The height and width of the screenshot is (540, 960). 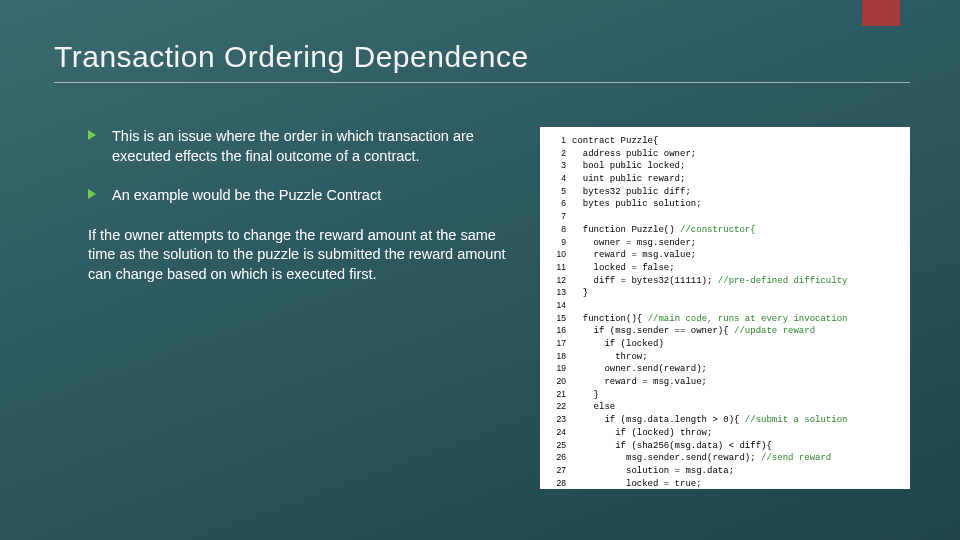 What do you see at coordinates (558, 382) in the screenshot?
I see `line-number: 20` at bounding box center [558, 382].